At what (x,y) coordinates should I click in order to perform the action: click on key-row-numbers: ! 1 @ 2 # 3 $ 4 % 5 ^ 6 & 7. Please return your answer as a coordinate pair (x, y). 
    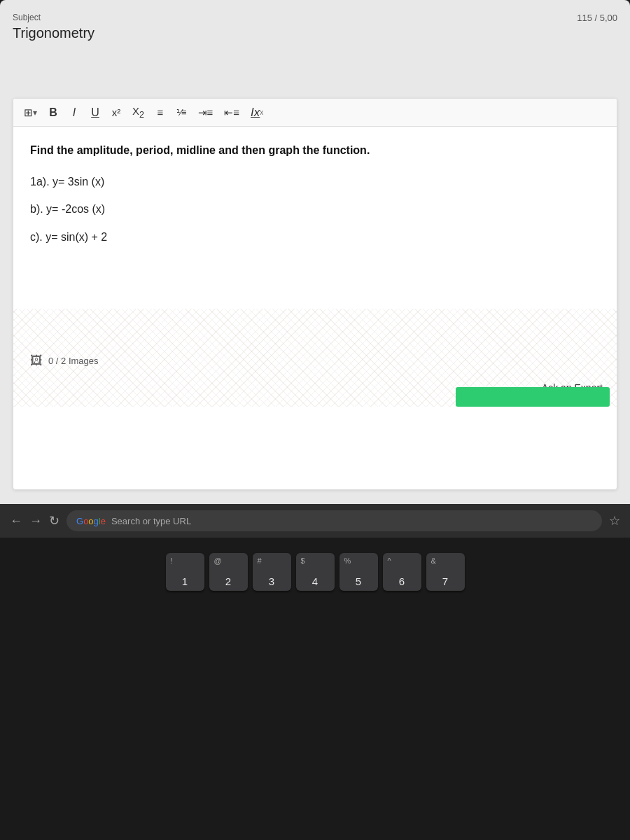
    Looking at the image, I should click on (315, 572).